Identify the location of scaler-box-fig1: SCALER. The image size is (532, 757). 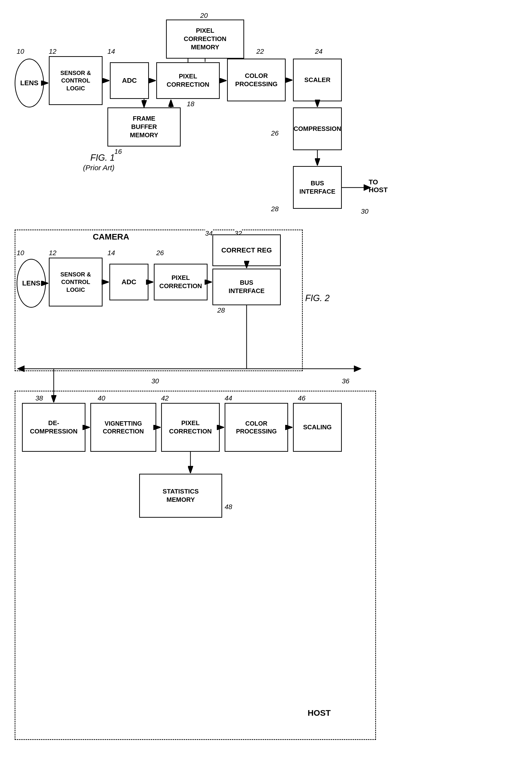
(317, 80).